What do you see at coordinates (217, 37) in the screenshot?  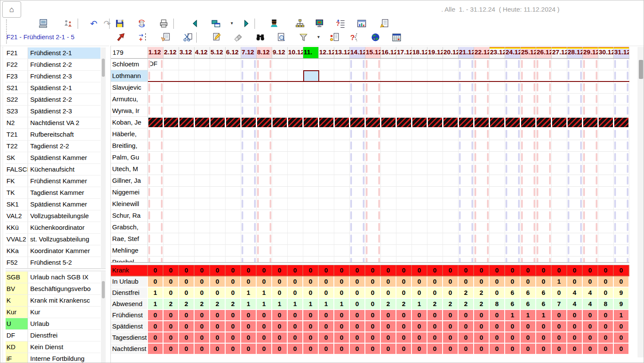 I see `pencil-page-icon` at bounding box center [217, 37].